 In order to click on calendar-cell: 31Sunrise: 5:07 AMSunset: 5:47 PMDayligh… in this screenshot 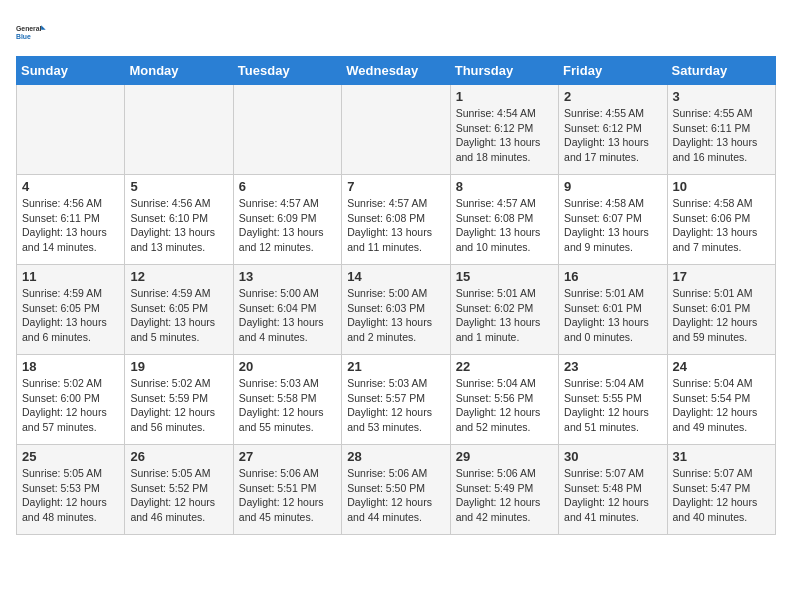, I will do `click(721, 490)`.